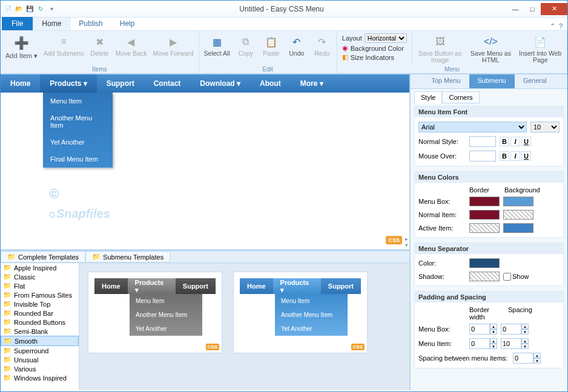  What do you see at coordinates (282, 9) in the screenshot?
I see `window-title: Untitled - Easy CSS Menu` at bounding box center [282, 9].